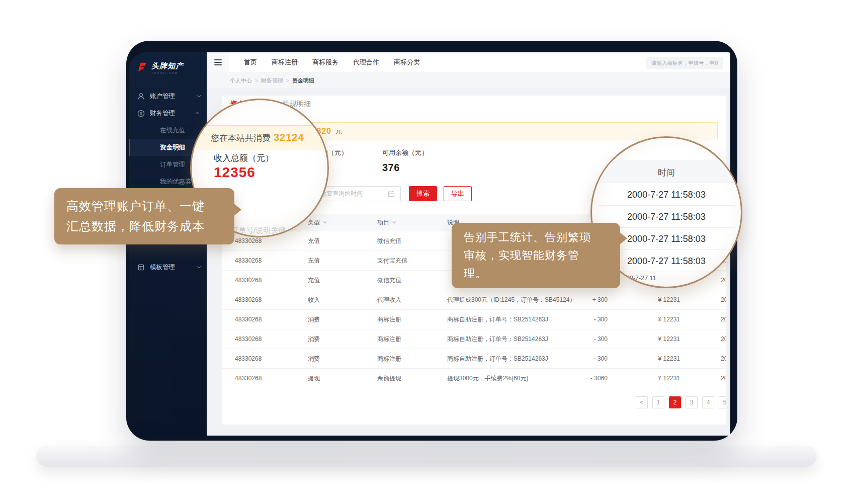 This screenshot has width=853, height=504. I want to click on chevron-up-icon, so click(197, 114).